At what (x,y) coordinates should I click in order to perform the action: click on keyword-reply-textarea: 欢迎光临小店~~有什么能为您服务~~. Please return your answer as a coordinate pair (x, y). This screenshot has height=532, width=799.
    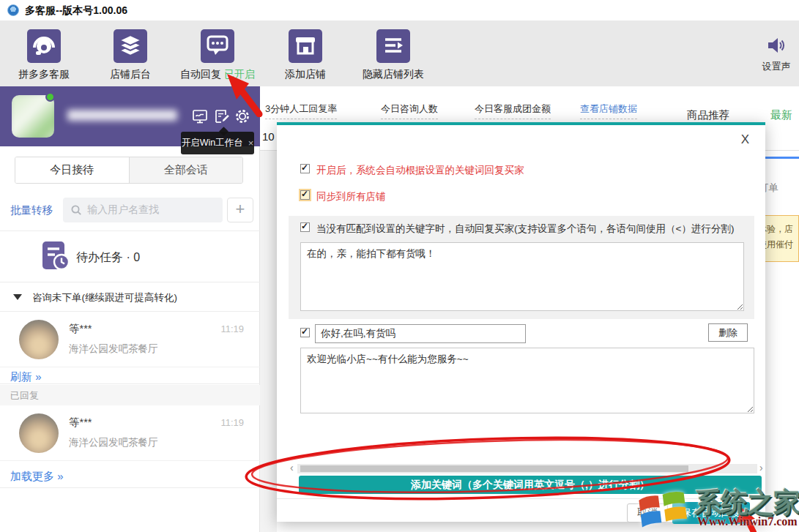
    Looking at the image, I should click on (527, 381).